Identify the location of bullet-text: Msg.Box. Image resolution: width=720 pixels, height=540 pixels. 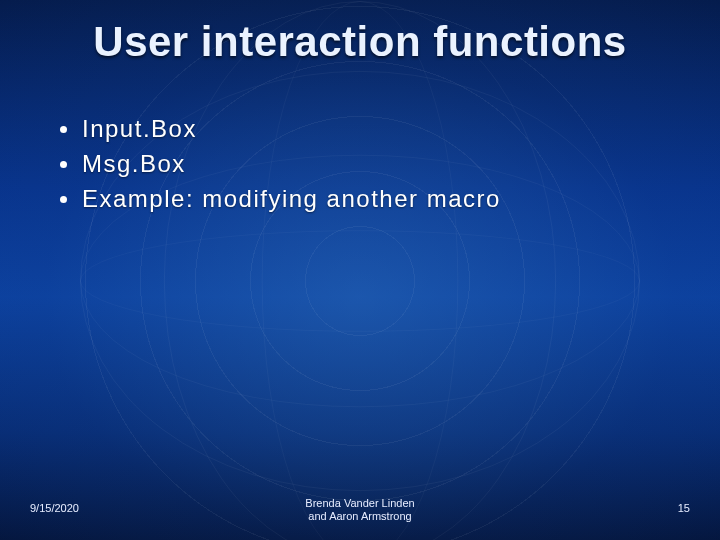
(134, 164).